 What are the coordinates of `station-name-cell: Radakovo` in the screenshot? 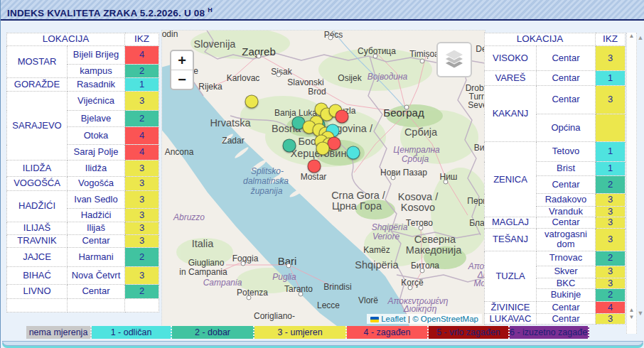 It's located at (566, 200).